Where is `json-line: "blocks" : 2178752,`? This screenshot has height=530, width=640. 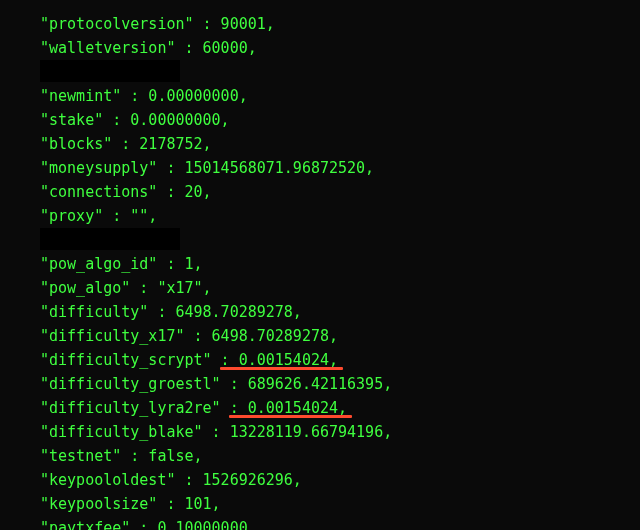
json-line: "blocks" : 2178752, is located at coordinates (340, 144).